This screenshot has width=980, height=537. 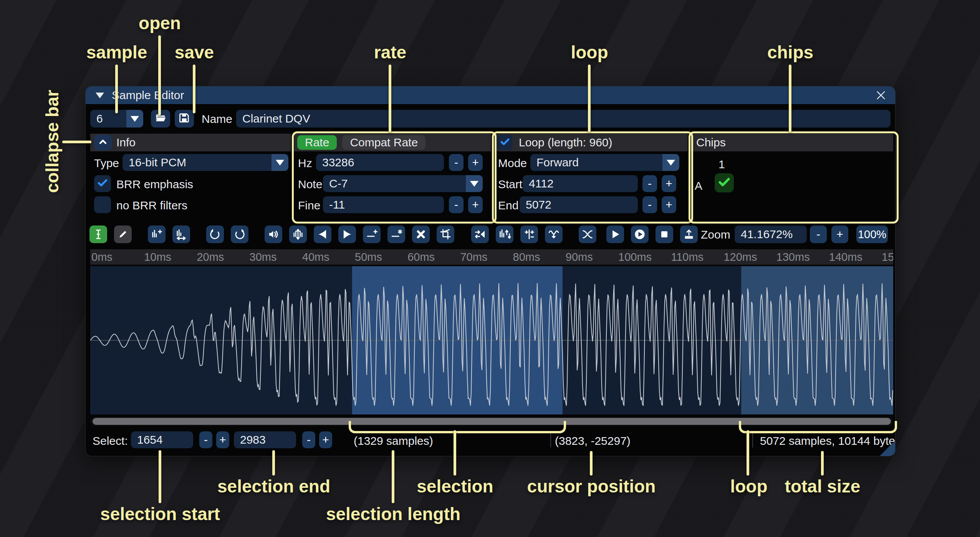 What do you see at coordinates (689, 234) in the screenshot?
I see `export-icon` at bounding box center [689, 234].